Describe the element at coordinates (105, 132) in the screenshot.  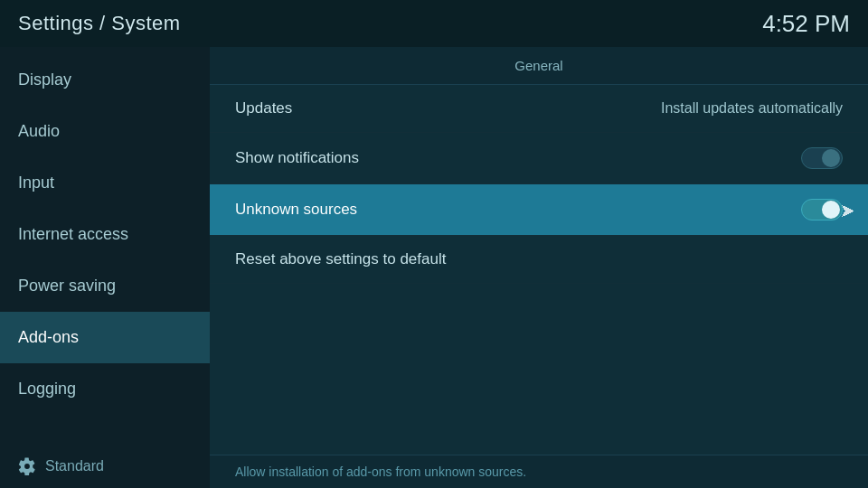
I see `sidebar-item-audio: Audio` at that location.